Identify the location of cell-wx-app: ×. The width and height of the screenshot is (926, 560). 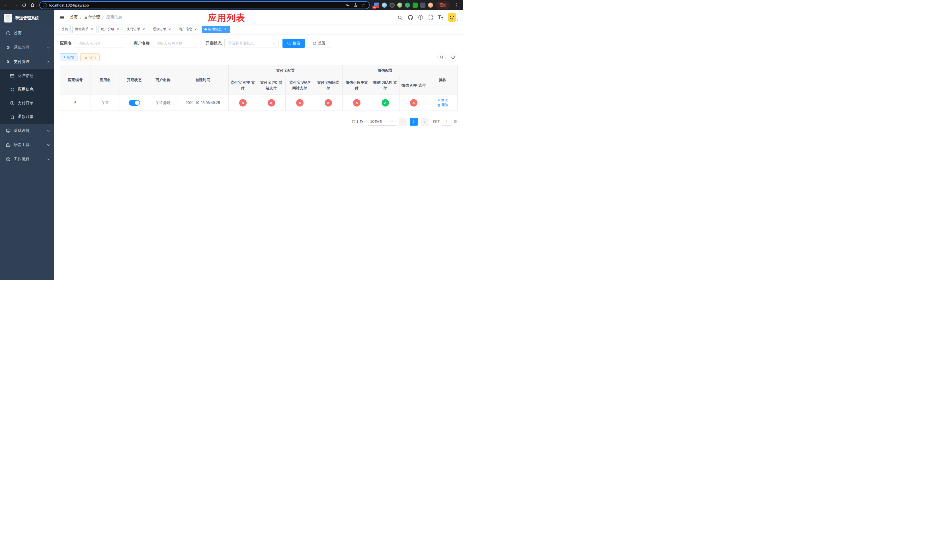
(414, 103).